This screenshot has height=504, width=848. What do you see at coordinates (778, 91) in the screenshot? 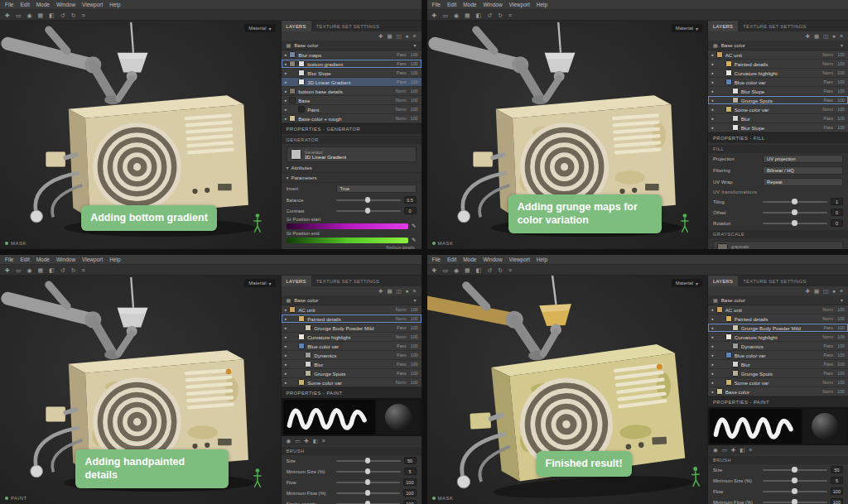
I see `layer-row: ● Blur Slope Pass 100` at bounding box center [778, 91].